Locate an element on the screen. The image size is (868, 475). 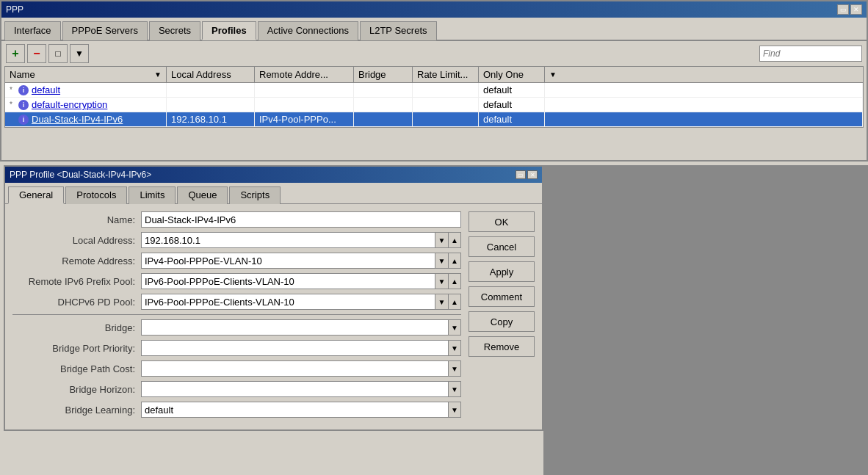
row2-local-address is located at coordinates (211, 104).